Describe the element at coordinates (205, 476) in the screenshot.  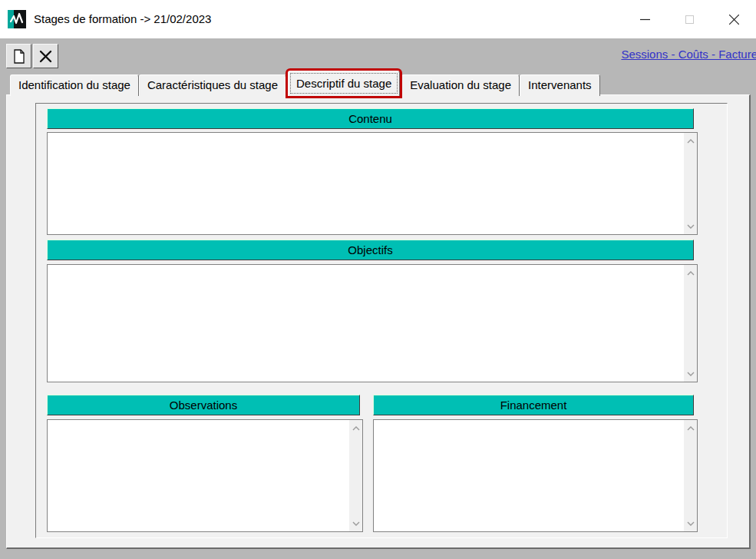
I see `observations-textbox` at that location.